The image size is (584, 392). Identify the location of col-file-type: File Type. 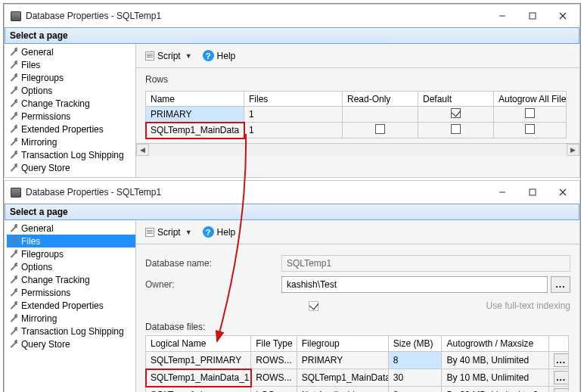
(274, 344).